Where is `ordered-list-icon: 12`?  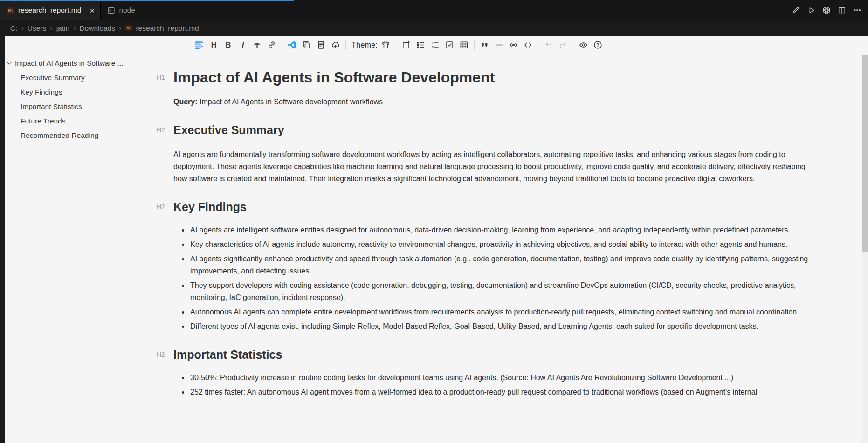 ordered-list-icon: 12 is located at coordinates (435, 45).